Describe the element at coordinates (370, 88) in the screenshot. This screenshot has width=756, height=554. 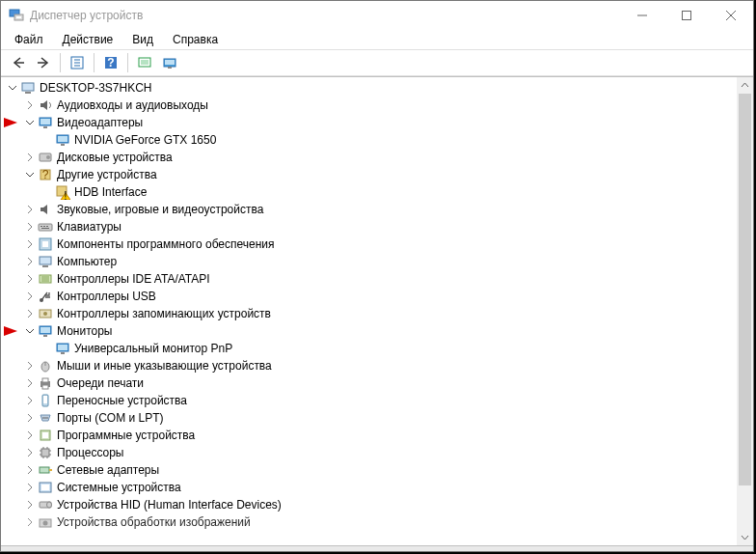
I see `tree-root: DESKTOP-3S7HKCH` at that location.